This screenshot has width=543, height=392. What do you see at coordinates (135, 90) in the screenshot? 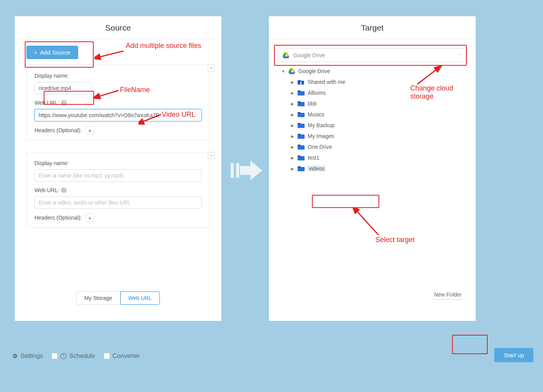
I see `annotation-text: FileName` at bounding box center [135, 90].